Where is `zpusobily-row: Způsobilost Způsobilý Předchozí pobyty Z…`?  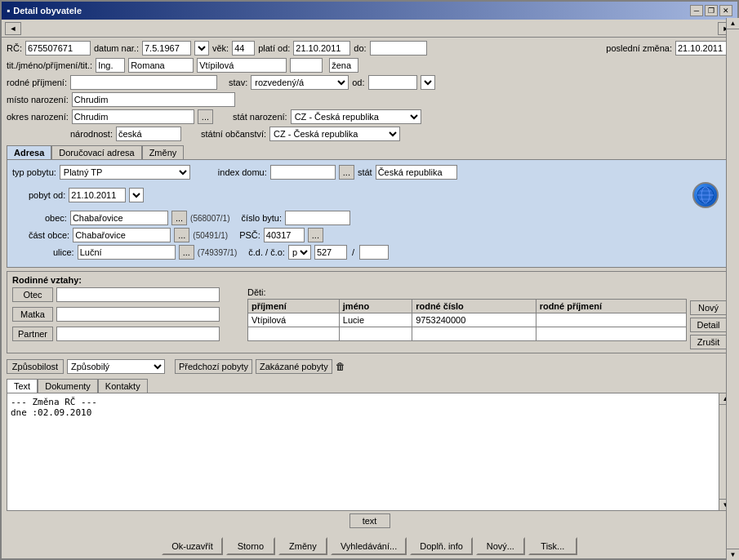 zpusobily-row: Způsobilost Způsobilý Předchozí pobyty Z… is located at coordinates (369, 367).